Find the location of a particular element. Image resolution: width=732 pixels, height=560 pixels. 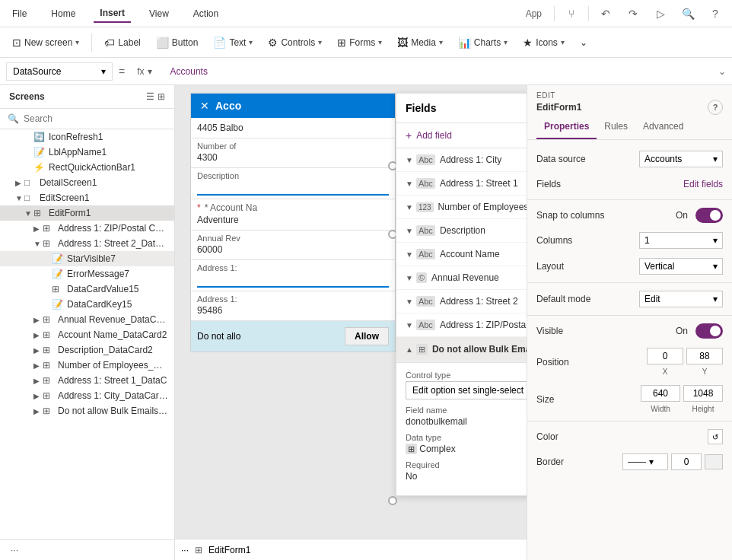

sidebar-item-detailscreen: ▶ □ DetailScreen1 is located at coordinates (87, 183).